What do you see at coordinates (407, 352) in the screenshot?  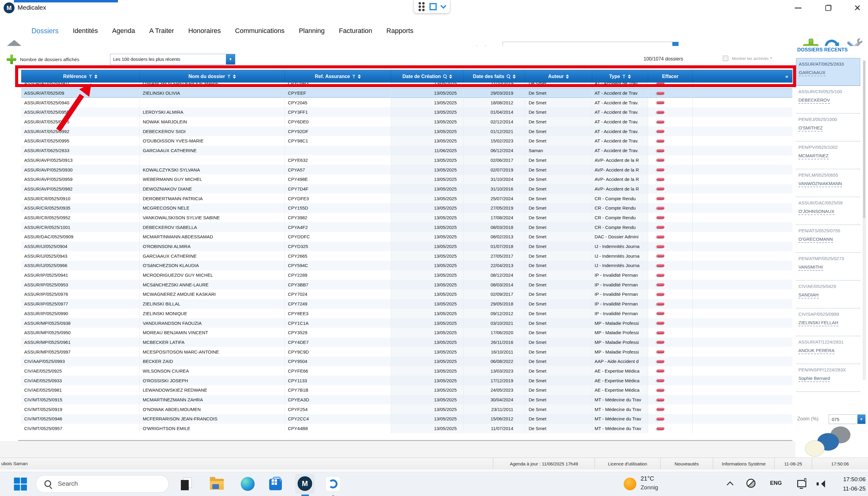 I see `table-row: ASSUR/MP/0525/0997MCESPOSITOSON MARC-ANT…` at bounding box center [407, 352].